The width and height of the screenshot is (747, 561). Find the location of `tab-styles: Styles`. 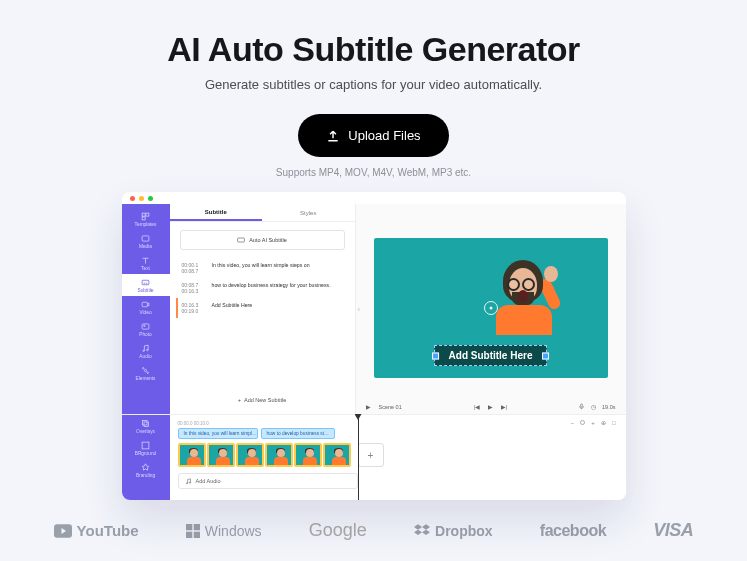

tab-styles: Styles is located at coordinates (308, 212).